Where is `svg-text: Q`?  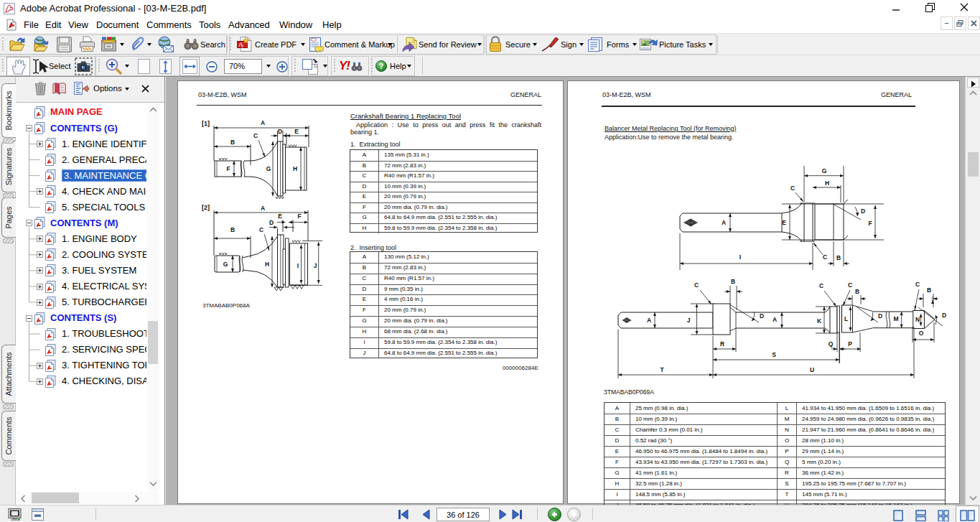 svg-text: Q is located at coordinates (831, 344).